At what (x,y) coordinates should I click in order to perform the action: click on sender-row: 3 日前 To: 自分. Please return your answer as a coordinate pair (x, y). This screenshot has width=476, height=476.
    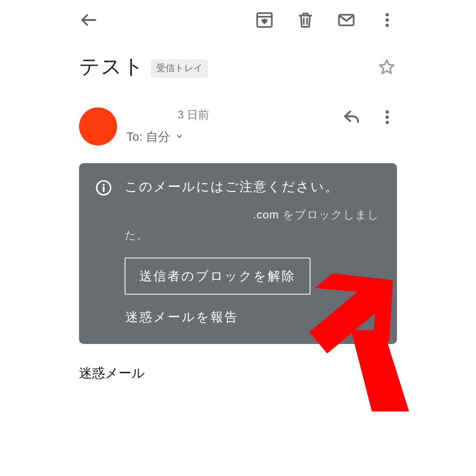
    Looking at the image, I should click on (238, 126).